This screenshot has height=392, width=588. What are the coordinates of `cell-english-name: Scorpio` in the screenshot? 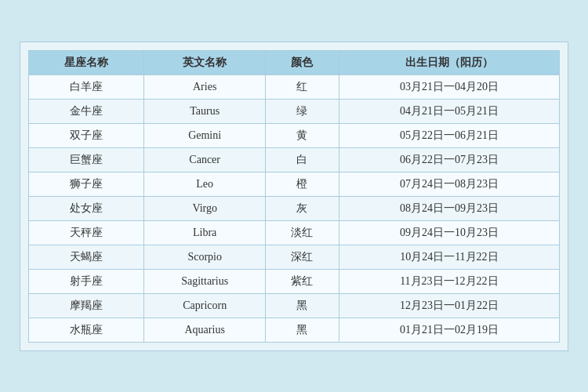 It's located at (205, 257).